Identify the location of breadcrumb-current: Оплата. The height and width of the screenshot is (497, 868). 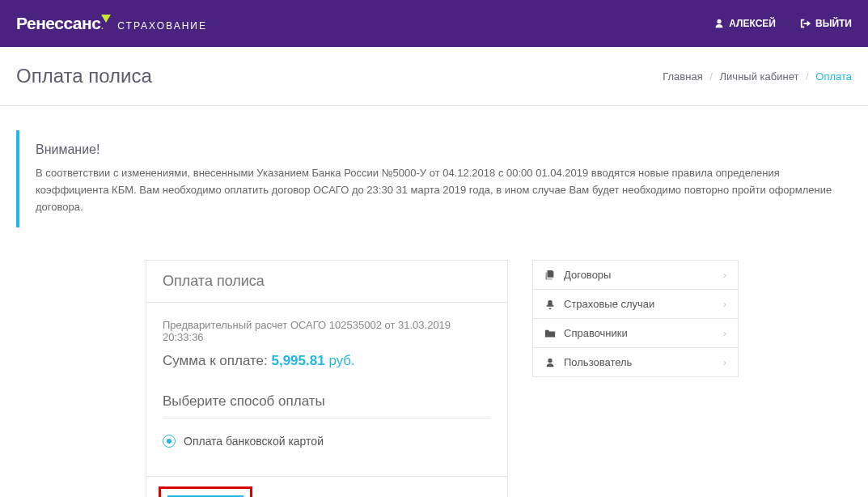
(833, 76).